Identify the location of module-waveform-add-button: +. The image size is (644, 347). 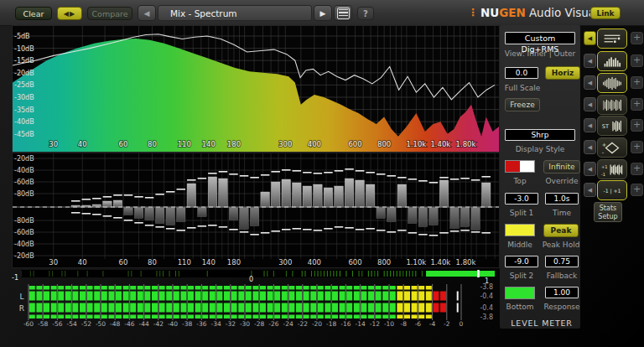
(637, 82).